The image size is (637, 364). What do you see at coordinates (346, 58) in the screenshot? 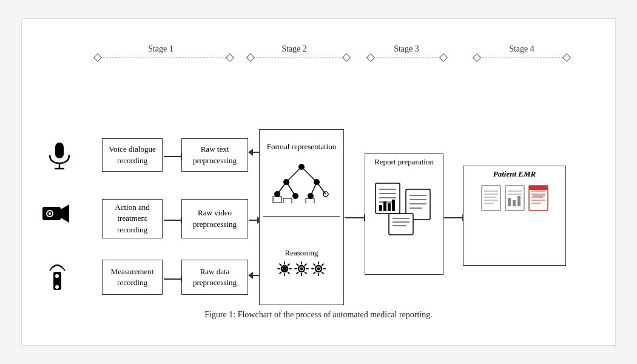
I see `diamond-s2-right` at bounding box center [346, 58].